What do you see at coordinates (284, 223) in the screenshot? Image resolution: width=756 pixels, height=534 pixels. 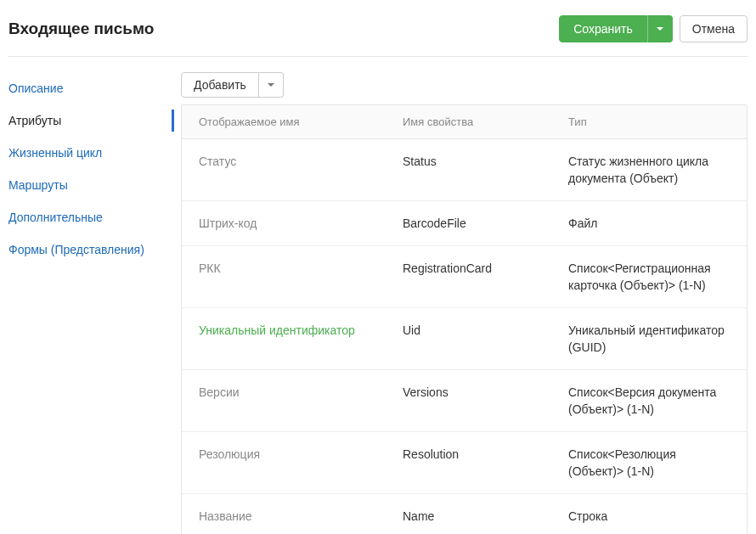 I see `cell-display-name: Штрих-код` at bounding box center [284, 223].